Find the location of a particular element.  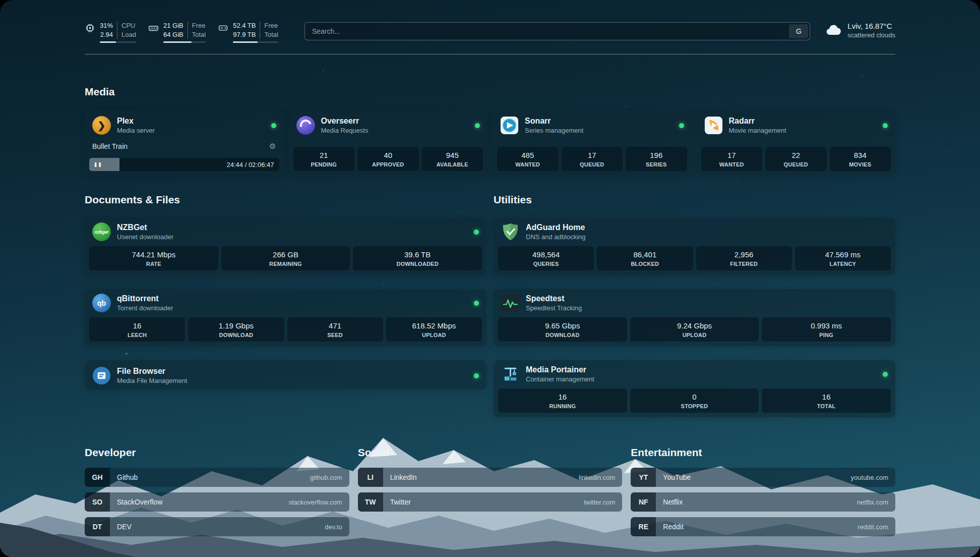

stat-rate: 744.21 Mbps RATE is located at coordinates (154, 258).